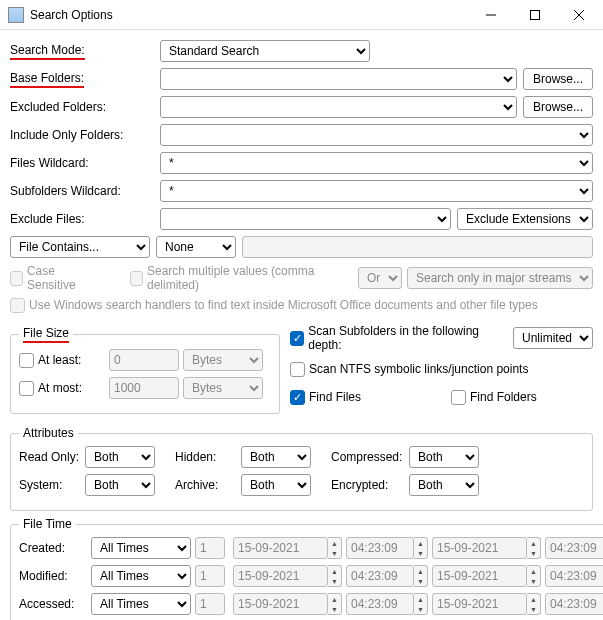  I want to click on read-only-label: Read Only:, so click(52, 457).